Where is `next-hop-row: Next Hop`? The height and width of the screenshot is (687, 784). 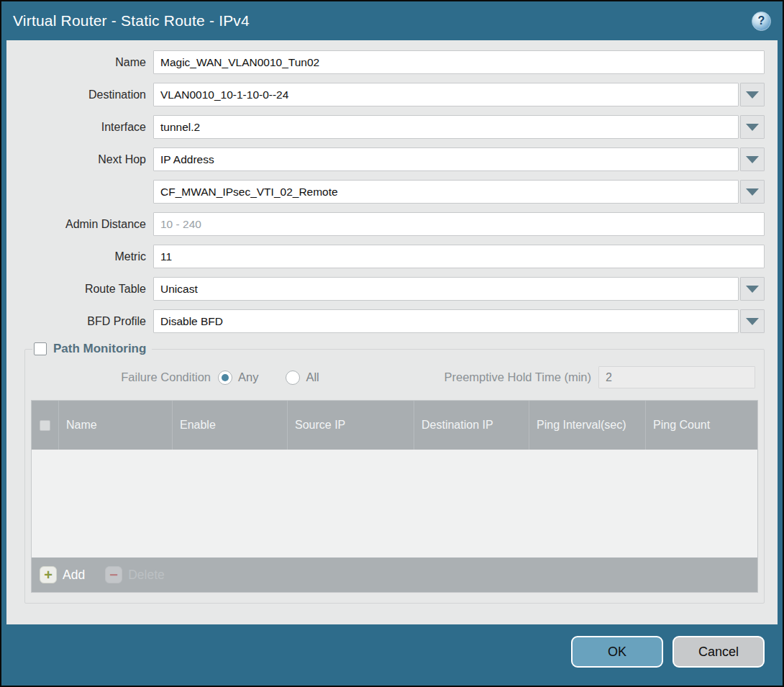 next-hop-row: Next Hop is located at coordinates (389, 160).